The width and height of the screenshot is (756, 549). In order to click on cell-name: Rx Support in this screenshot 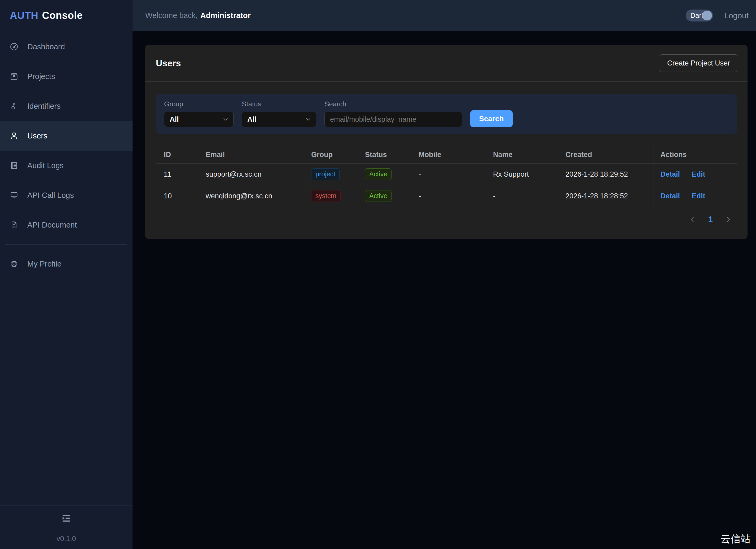, I will do `click(529, 174)`.